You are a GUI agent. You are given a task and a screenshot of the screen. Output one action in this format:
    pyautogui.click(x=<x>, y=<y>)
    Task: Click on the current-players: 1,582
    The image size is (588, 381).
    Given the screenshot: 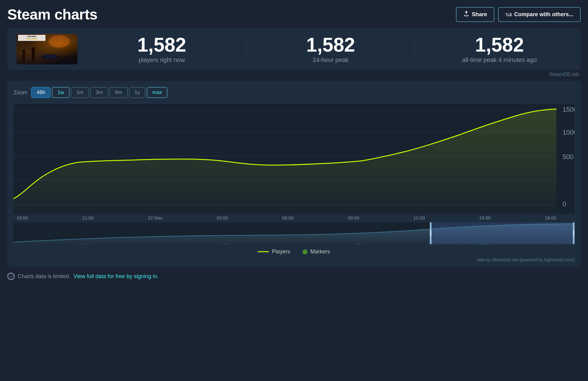 What is the action you would take?
    pyautogui.click(x=162, y=45)
    